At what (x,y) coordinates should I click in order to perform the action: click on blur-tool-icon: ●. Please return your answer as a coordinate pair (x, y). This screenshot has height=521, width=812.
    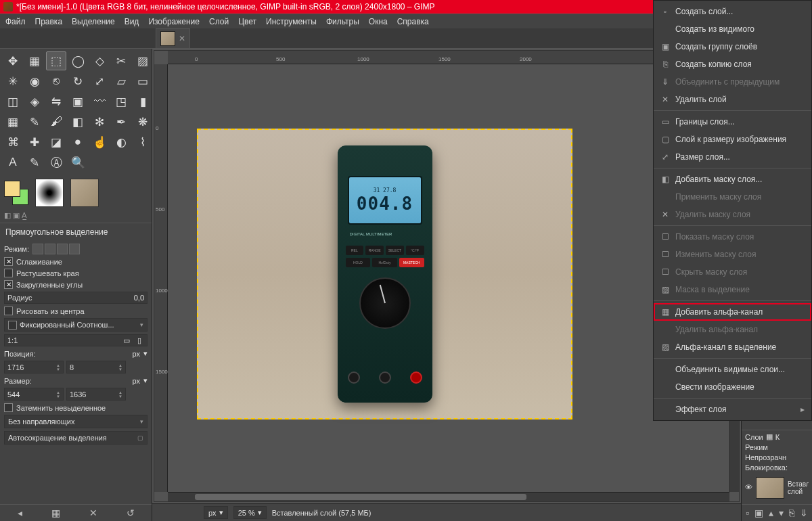
    Looking at the image, I should click on (78, 142).